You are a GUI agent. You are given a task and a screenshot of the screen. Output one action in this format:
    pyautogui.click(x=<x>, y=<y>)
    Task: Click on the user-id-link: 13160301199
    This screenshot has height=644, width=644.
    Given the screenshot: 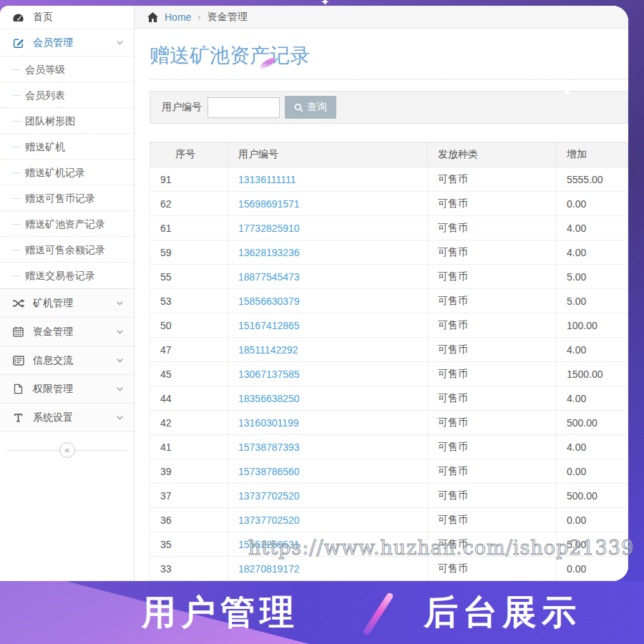 What is the action you would take?
    pyautogui.click(x=269, y=423)
    